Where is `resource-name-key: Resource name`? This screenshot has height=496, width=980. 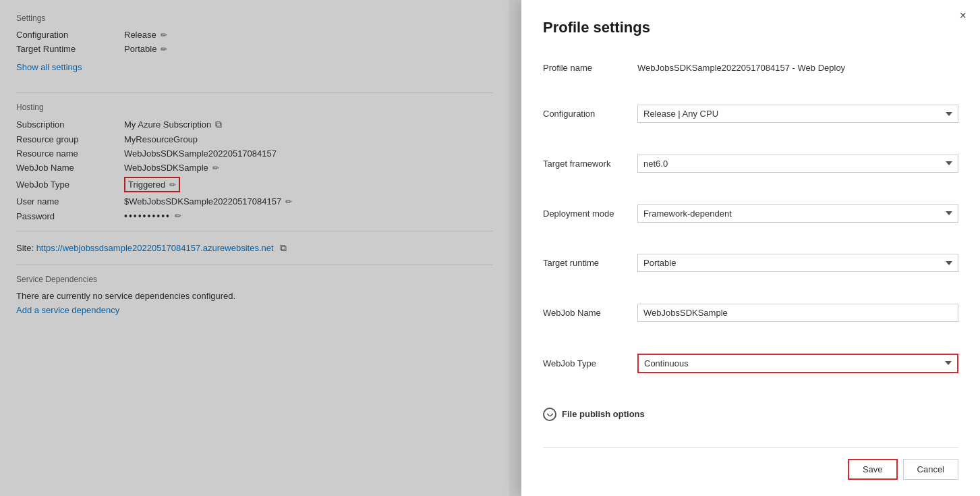 resource-name-key: Resource name is located at coordinates (70, 154).